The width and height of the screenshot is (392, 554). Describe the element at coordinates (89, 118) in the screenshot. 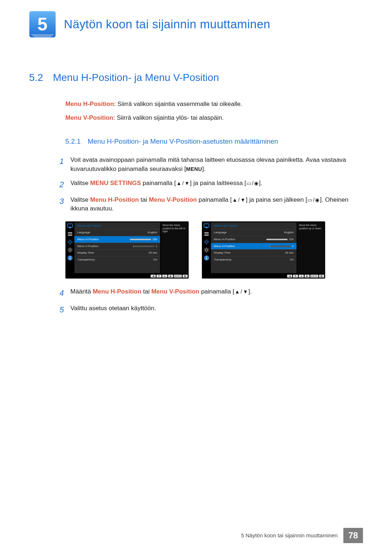

I see `term-v: Menu V-Position` at that location.